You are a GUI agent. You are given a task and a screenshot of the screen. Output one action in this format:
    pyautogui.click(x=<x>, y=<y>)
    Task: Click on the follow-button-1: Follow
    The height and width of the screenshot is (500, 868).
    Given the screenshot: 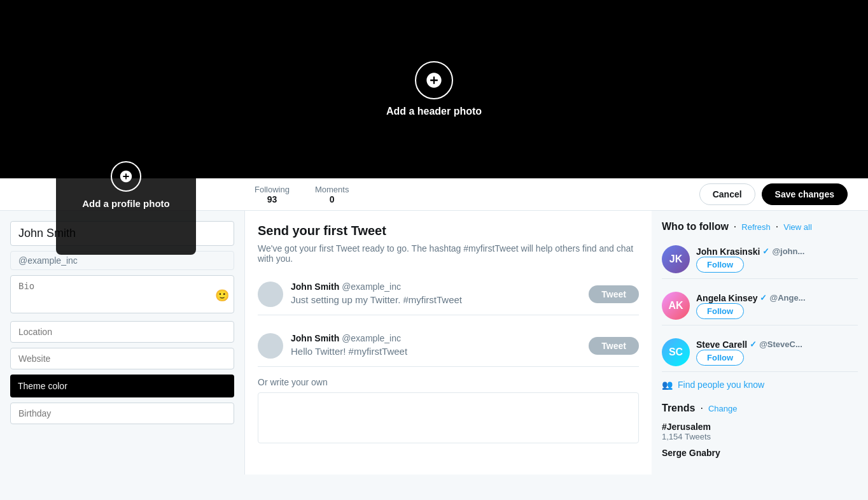 What is the action you would take?
    pyautogui.click(x=720, y=311)
    